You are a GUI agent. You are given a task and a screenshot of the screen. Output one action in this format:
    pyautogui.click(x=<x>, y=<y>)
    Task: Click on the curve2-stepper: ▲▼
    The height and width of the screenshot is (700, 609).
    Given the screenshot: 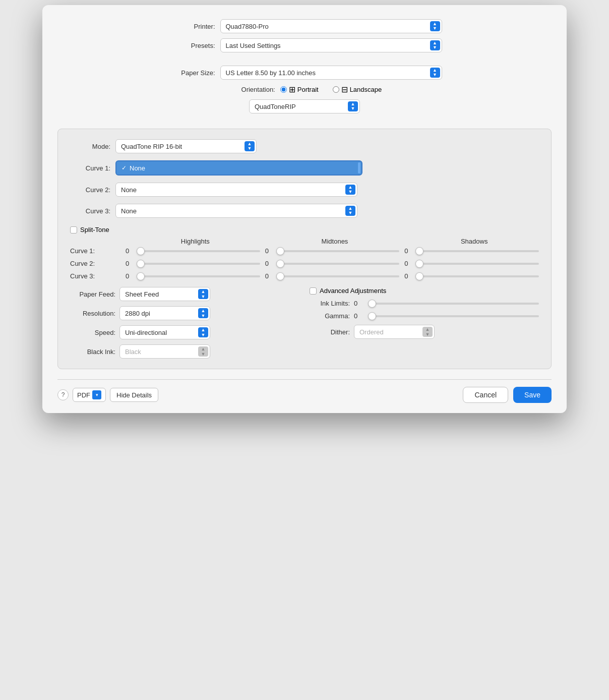 What is the action you would take?
    pyautogui.click(x=350, y=190)
    